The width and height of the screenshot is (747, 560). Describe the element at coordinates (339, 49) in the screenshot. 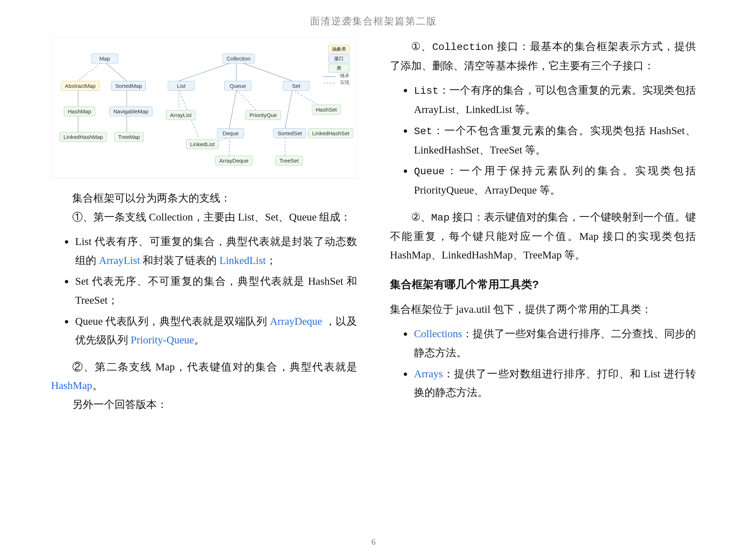

I see `legend-abstract: 抽象类` at that location.